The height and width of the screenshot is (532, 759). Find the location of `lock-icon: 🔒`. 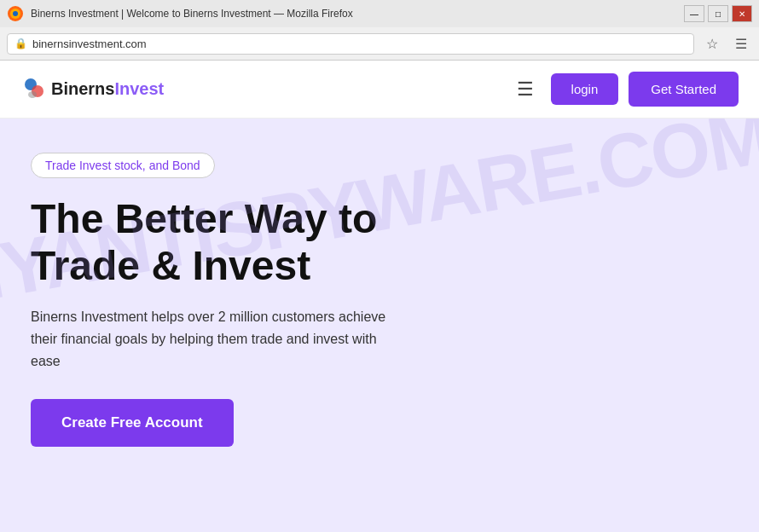

lock-icon: 🔒 is located at coordinates (20, 43).